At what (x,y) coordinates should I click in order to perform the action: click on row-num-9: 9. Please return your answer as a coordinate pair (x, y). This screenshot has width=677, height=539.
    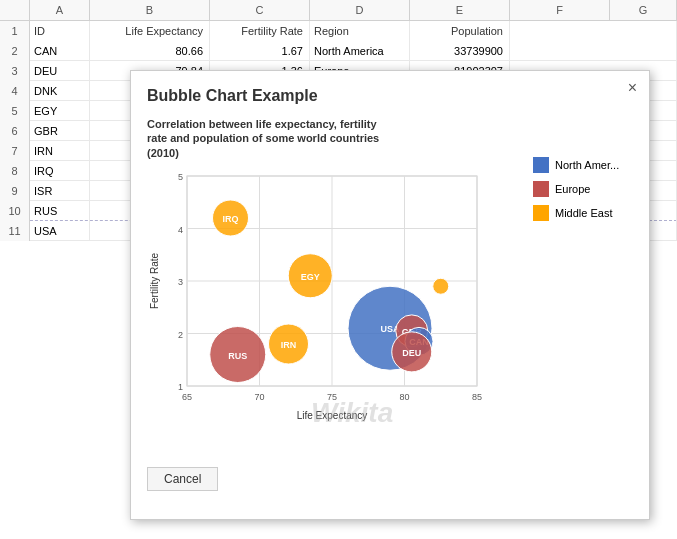
    Looking at the image, I should click on (15, 191).